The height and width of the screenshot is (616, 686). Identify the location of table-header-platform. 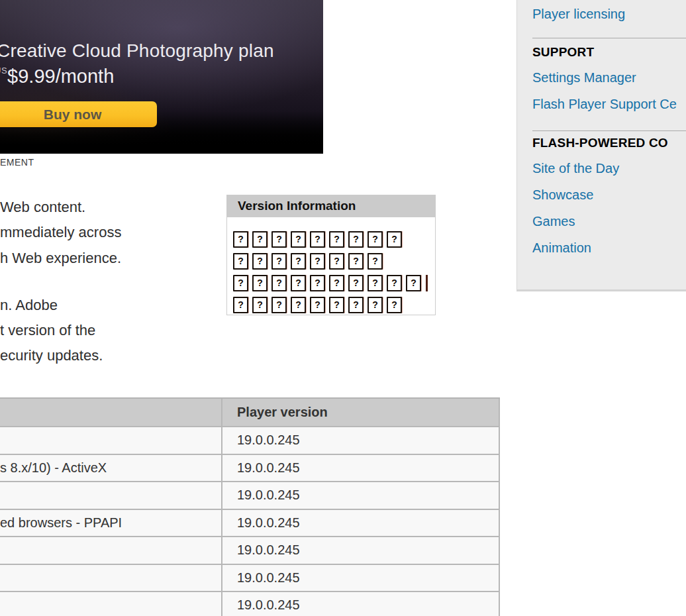
(111, 412).